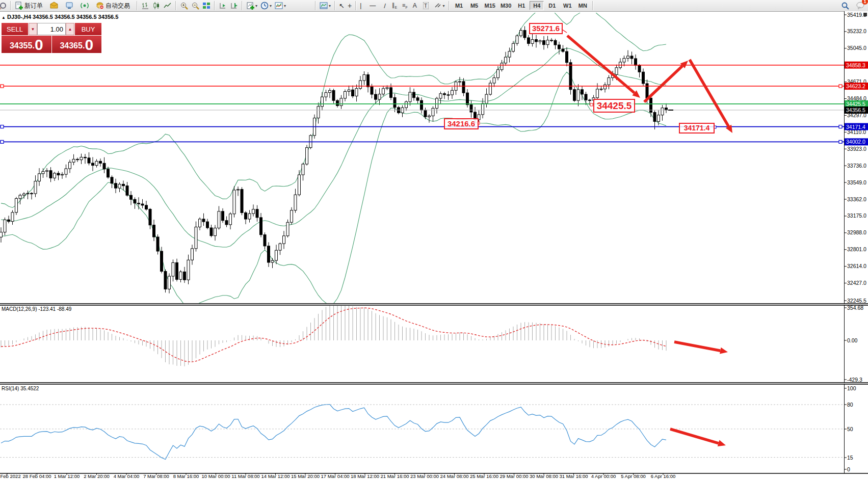 The image size is (868, 480). Describe the element at coordinates (85, 6) in the screenshot. I see `signals-button` at that location.